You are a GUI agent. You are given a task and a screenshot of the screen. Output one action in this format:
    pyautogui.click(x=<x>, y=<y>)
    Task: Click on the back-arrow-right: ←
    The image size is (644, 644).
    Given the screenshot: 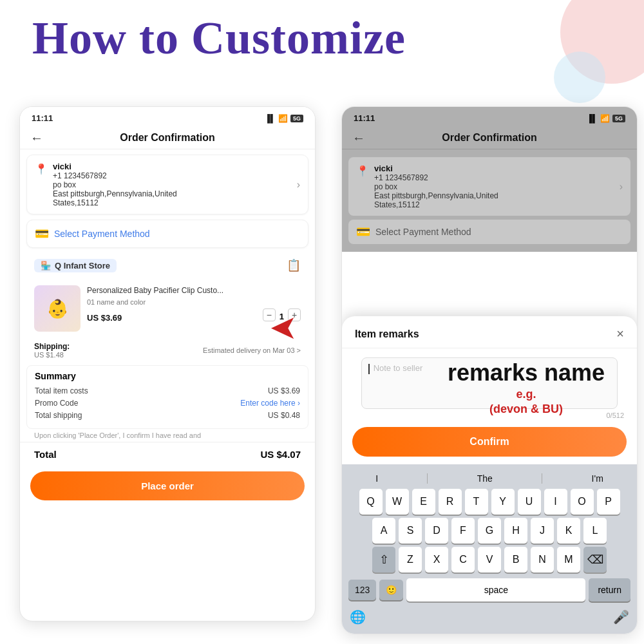 What is the action you would take?
    pyautogui.click(x=359, y=138)
    